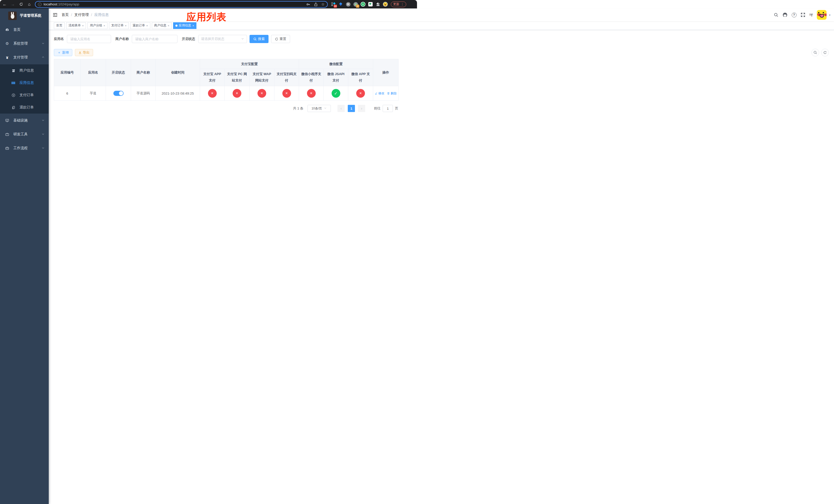  I want to click on reset-button: 重置, so click(281, 39).